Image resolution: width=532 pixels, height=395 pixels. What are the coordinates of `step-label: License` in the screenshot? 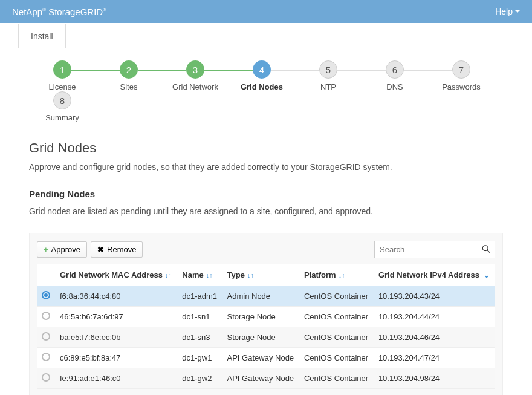 It's located at (62, 87).